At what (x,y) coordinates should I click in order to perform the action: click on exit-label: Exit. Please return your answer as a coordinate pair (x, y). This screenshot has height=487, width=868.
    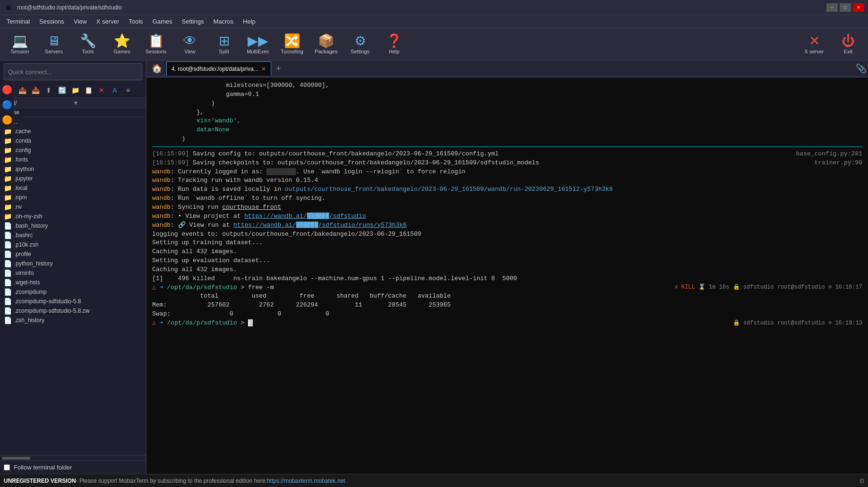
    Looking at the image, I should click on (848, 51).